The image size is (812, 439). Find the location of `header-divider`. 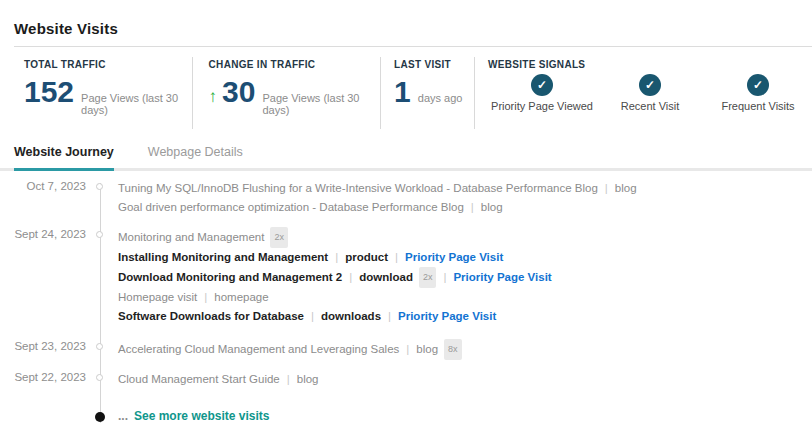

header-divider is located at coordinates (413, 46).